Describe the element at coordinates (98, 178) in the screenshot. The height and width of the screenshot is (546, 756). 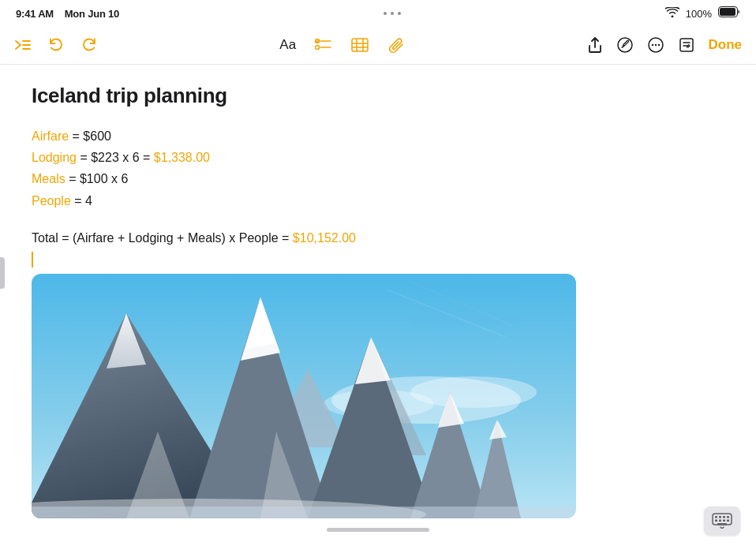
I see `meals-value: = $100 x 6` at that location.